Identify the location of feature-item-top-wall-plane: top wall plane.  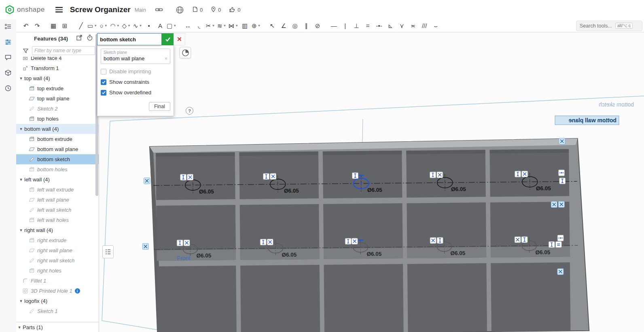
(57, 99).